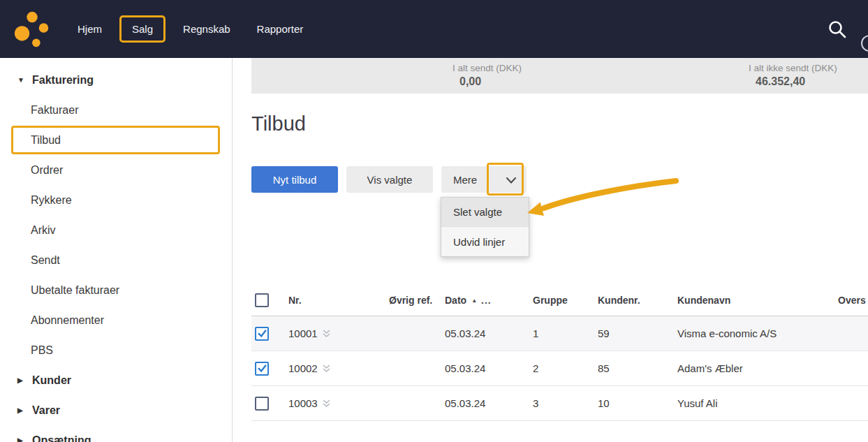 The height and width of the screenshot is (442, 868). Describe the element at coordinates (116, 230) in the screenshot. I see `sidebar-item-arkiv: Arkiv` at that location.